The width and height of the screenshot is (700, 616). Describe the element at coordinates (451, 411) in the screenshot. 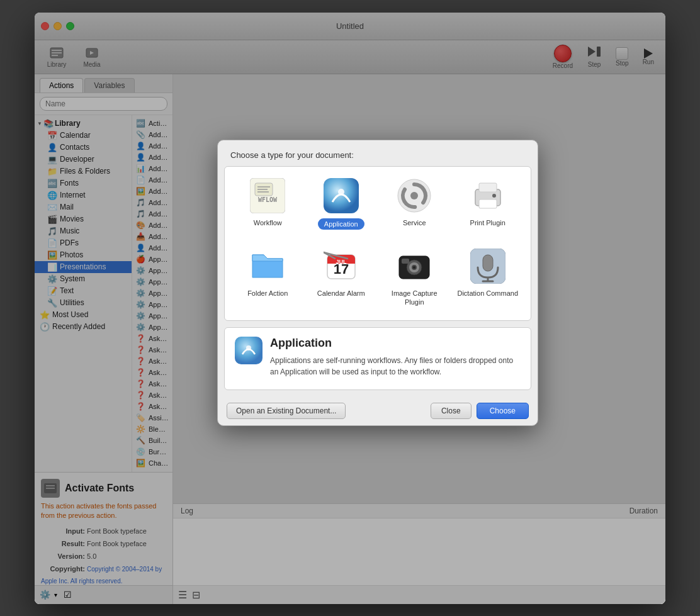

I see `close-button: Close` at that location.